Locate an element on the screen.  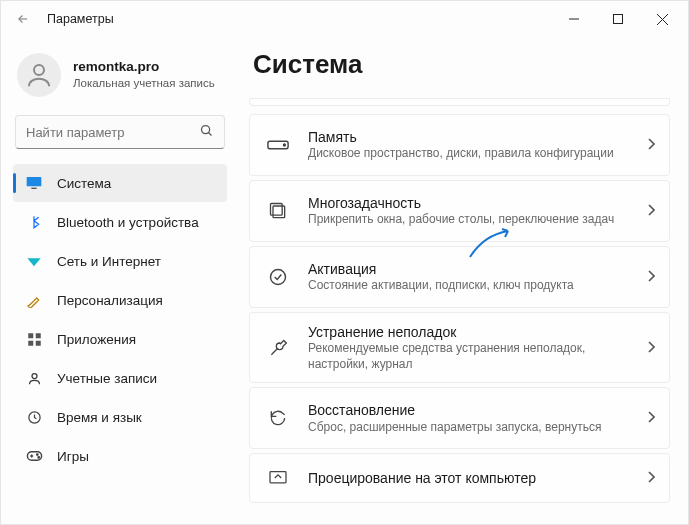
apps-icon is located at coordinates (34, 339).